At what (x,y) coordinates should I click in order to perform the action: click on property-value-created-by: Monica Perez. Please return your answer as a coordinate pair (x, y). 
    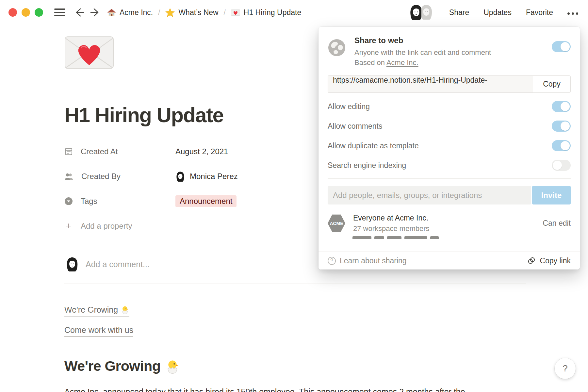
    Looking at the image, I should click on (206, 176).